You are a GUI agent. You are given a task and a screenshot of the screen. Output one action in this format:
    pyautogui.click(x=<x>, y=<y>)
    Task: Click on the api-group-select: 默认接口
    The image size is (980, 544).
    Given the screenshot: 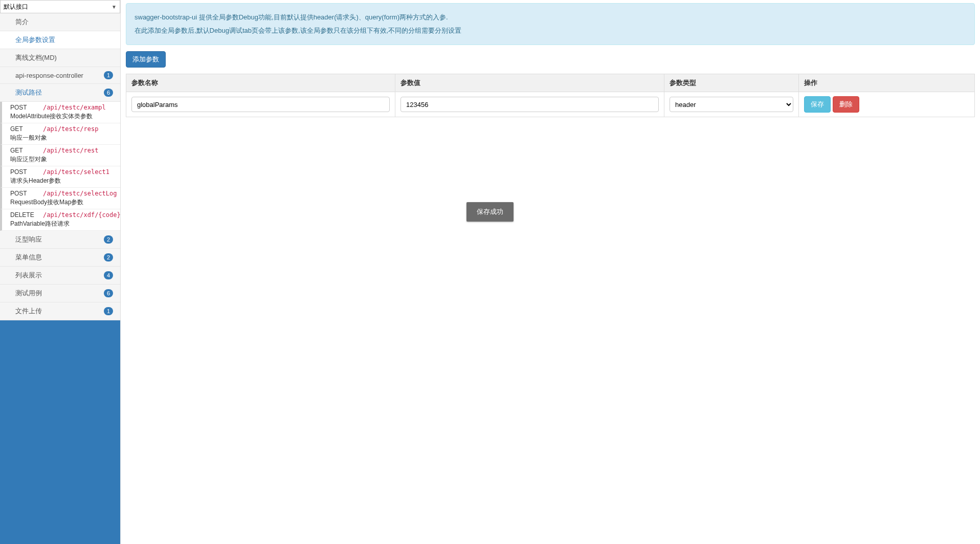 What is the action you would take?
    pyautogui.click(x=60, y=7)
    